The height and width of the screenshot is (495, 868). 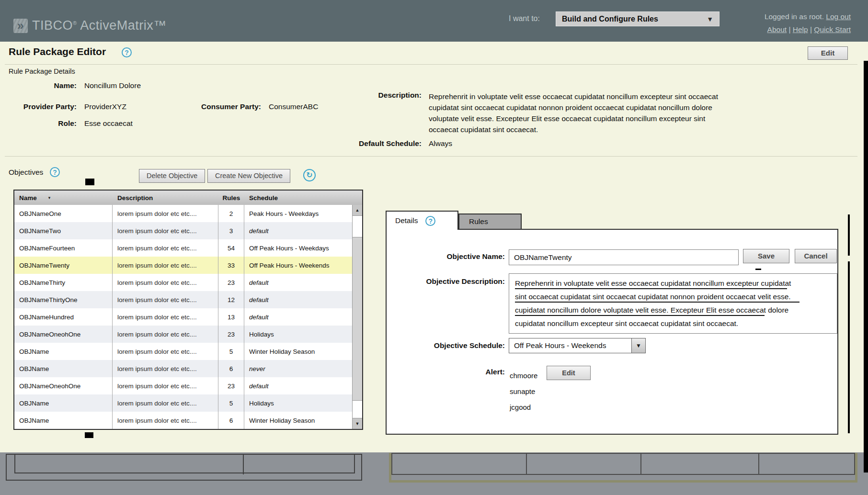 I want to click on column-header-description: Description, so click(x=166, y=198).